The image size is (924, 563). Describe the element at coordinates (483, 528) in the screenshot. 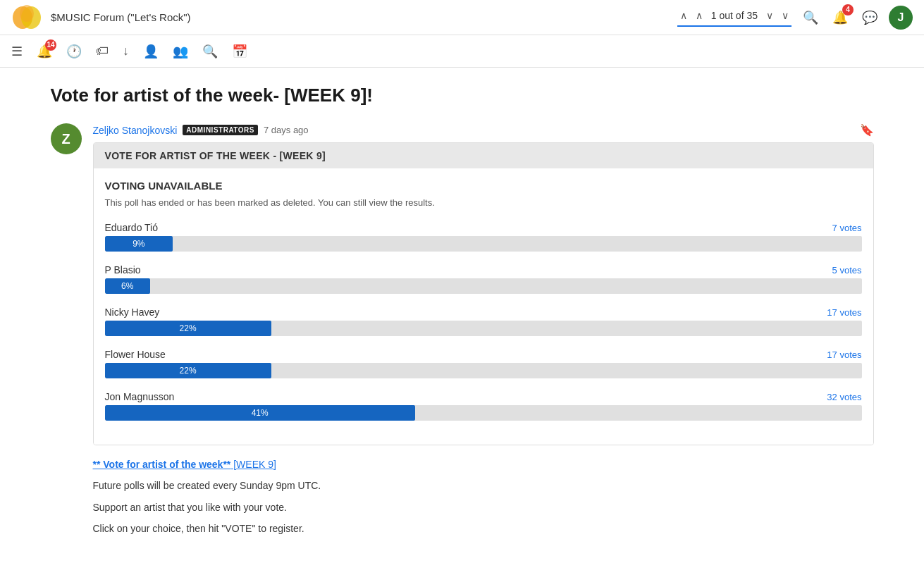

I see `post-text-line4: Click on your choice, then hit "VOTE" to…` at that location.